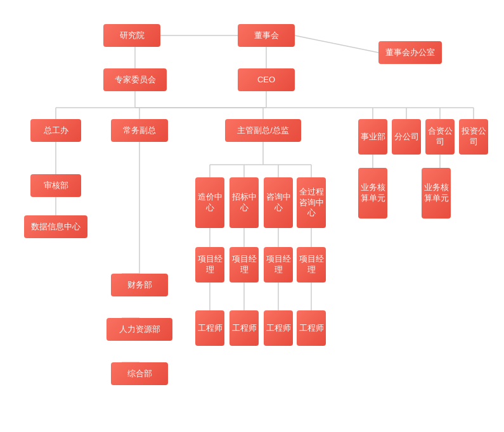 The image size is (504, 432). I want to click on node-xiangmu3: 项目经理, so click(278, 265).